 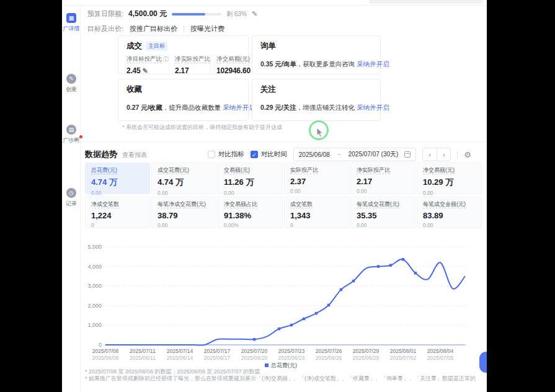 I want to click on metric-card-total-spend: 总花费(元) 4.74 万 0.00, so click(x=118, y=179).